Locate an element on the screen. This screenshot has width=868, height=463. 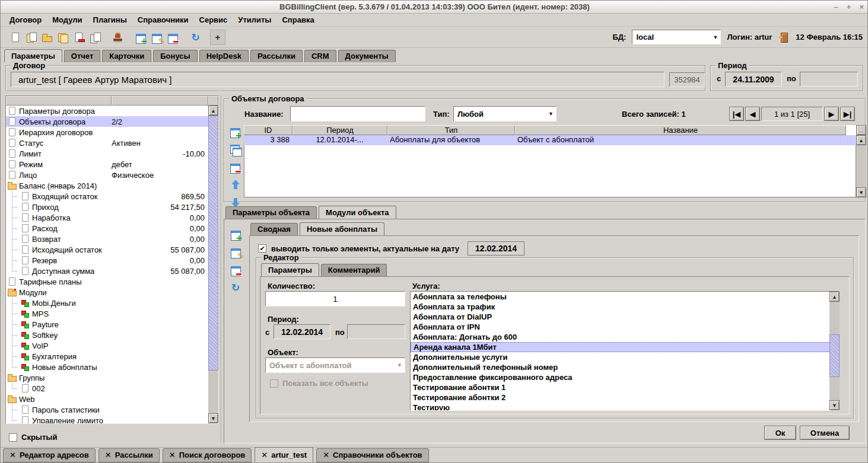
tab-Параметры объекта: Параметры объекта is located at coordinates (271, 212).